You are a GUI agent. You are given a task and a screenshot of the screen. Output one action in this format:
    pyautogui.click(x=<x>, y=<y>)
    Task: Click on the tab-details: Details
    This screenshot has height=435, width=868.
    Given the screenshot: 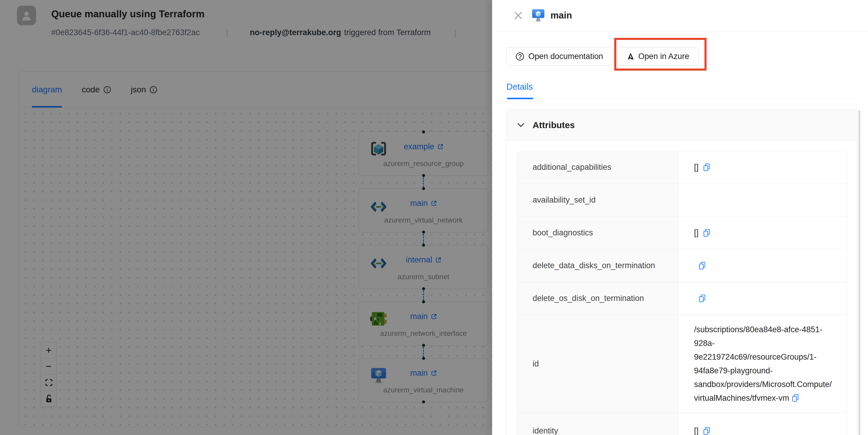 What is the action you would take?
    pyautogui.click(x=520, y=87)
    